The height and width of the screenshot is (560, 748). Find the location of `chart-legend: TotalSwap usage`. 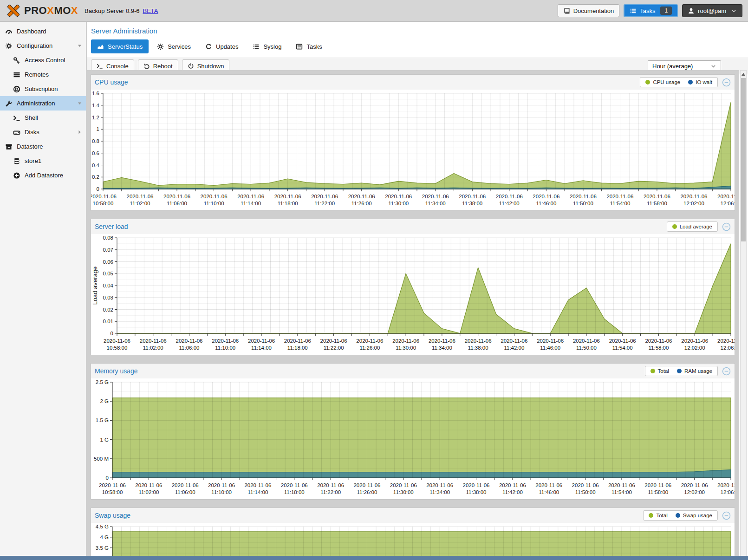

chart-legend: TotalSwap usage is located at coordinates (681, 515).